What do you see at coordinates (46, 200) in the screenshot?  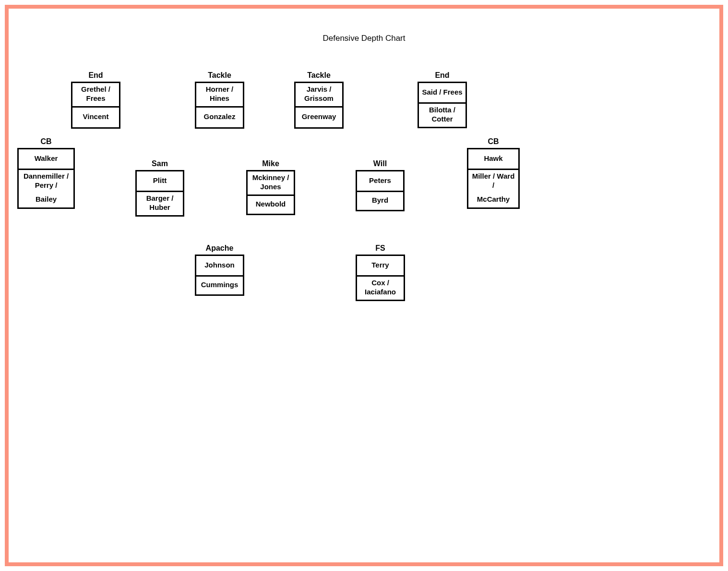 I see `third-cell: Bailey` at bounding box center [46, 200].